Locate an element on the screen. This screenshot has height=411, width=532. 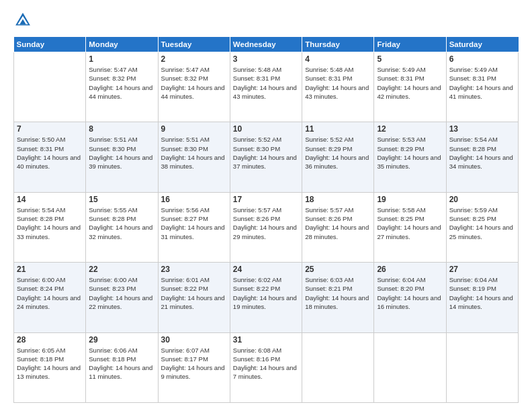
calendar-cell: 13Sunrise: 5:54 AMSunset: 8:28 PMDayligh… is located at coordinates (482, 157).